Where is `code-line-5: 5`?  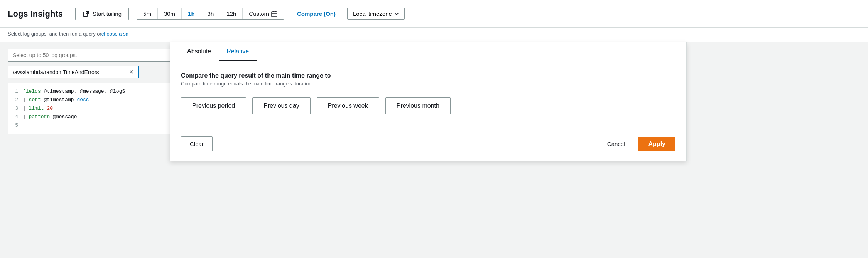 code-line-5: 5 is located at coordinates (96, 126).